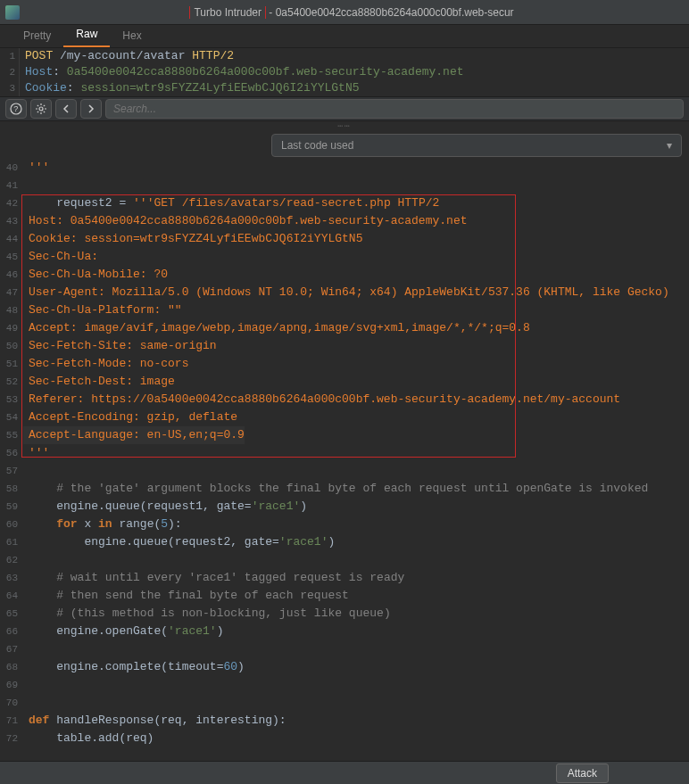  What do you see at coordinates (344, 203) in the screenshot?
I see `editor-line: 42 request2 = '''GET /files/avatars/read…` at bounding box center [344, 203].